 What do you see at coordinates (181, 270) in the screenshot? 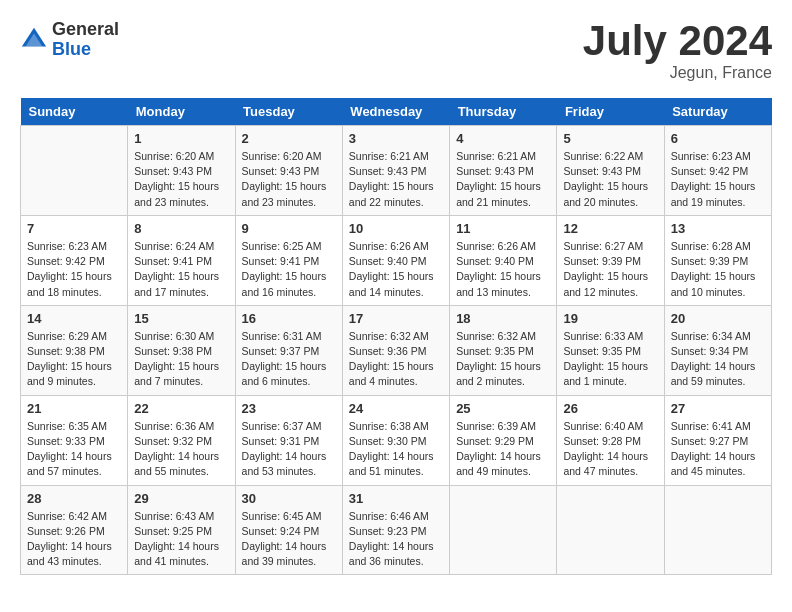
I see `day-info: Sunrise: 6:24 AM Sunset: 9:41 PM Dayligh…` at bounding box center [181, 270].